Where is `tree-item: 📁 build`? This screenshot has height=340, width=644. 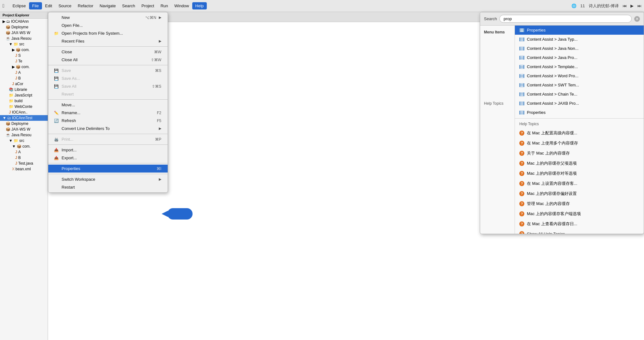 tree-item: 📁 build is located at coordinates (24, 101).